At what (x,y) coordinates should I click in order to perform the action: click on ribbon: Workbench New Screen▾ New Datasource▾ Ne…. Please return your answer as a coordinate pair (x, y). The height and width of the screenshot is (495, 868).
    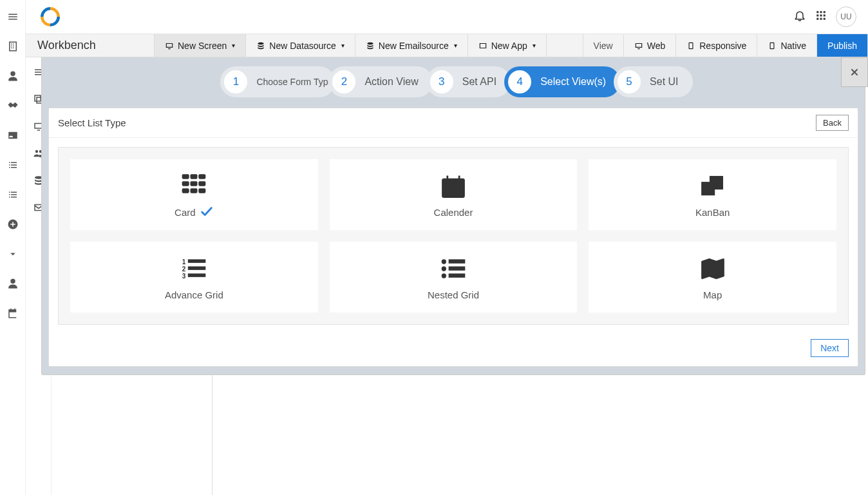
    Looking at the image, I should click on (447, 46).